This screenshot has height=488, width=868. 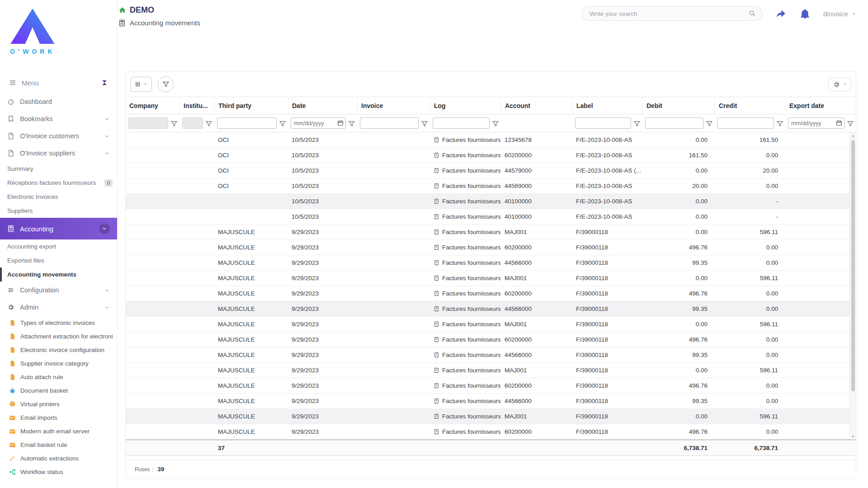 What do you see at coordinates (603, 123) in the screenshot?
I see `label-filter-input` at bounding box center [603, 123].